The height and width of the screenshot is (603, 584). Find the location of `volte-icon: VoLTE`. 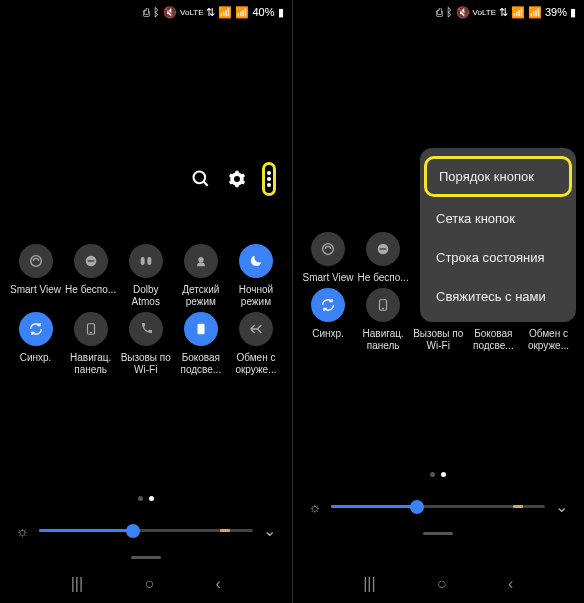

volte-icon: VoLTE is located at coordinates (484, 12).